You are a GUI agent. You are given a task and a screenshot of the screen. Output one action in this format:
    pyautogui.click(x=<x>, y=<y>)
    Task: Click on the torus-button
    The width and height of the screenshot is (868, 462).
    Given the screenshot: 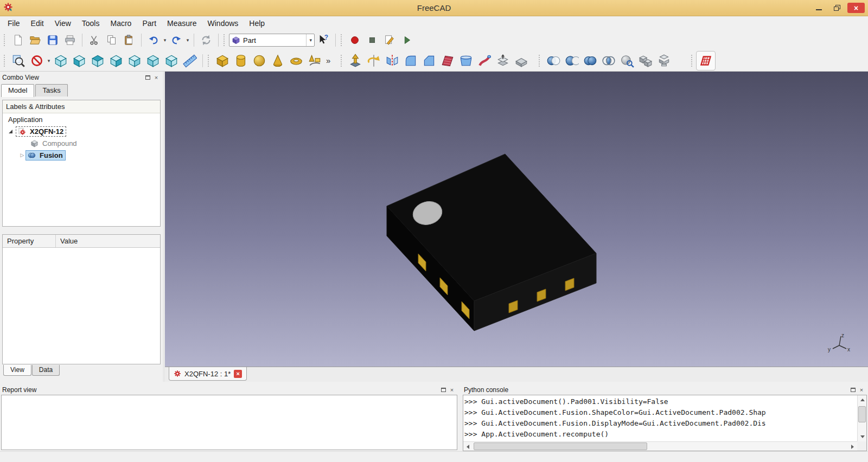 What is the action you would take?
    pyautogui.click(x=296, y=61)
    